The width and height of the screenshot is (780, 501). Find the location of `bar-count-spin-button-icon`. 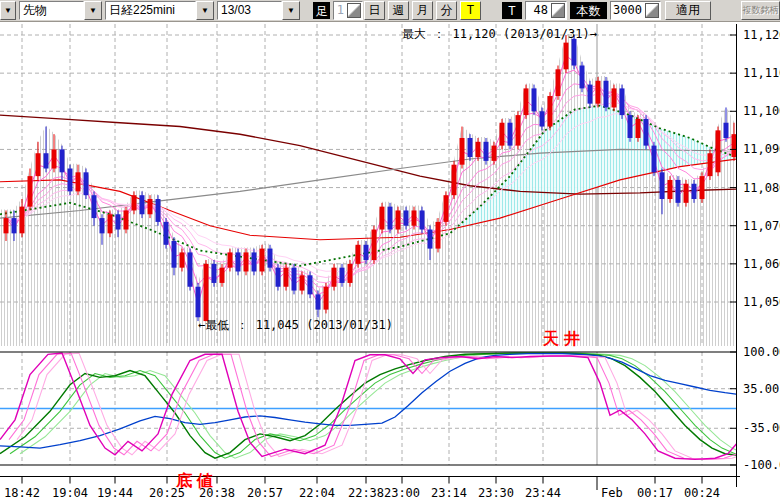

bar-count-spin-button-icon is located at coordinates (652, 10).